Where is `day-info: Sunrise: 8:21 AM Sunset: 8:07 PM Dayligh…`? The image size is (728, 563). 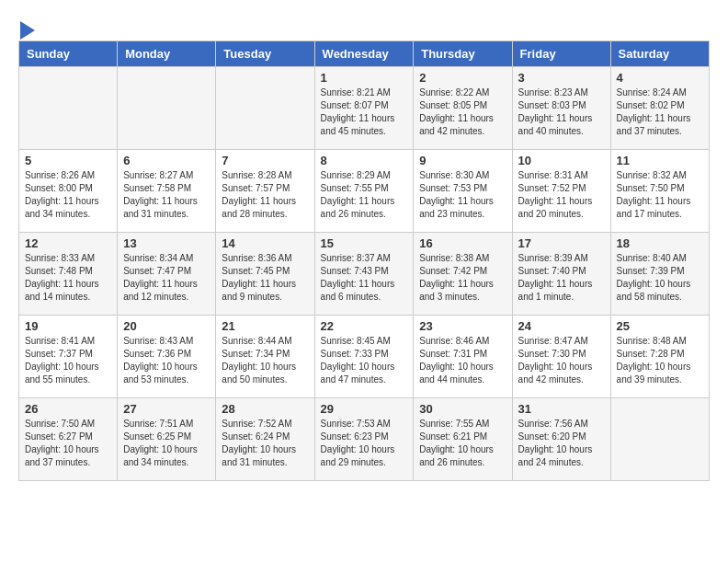
day-info: Sunrise: 8:21 AM Sunset: 8:07 PM Dayligh… is located at coordinates (364, 112).